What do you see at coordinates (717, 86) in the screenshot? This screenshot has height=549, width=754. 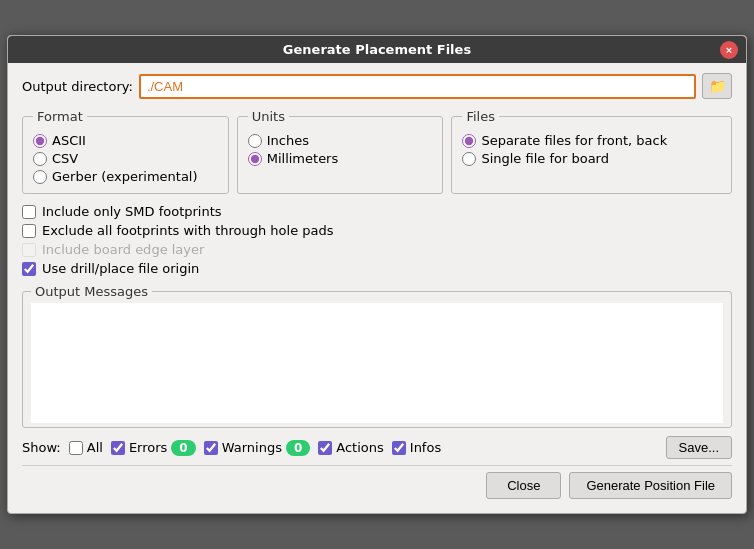 I see `folder-browse-button: 📁` at bounding box center [717, 86].